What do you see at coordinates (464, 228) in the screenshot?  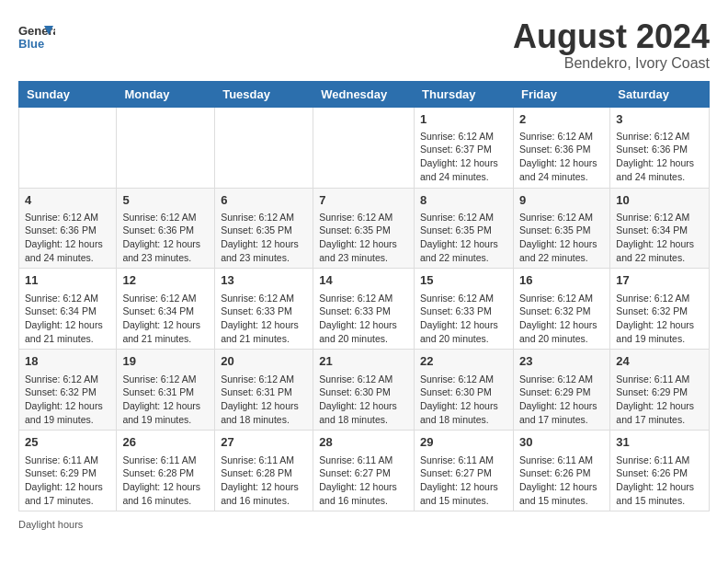 I see `calendar-cell: 8Sunrise: 6:12 AM Sunset: 6:35 PM Daylig…` at bounding box center [464, 228].